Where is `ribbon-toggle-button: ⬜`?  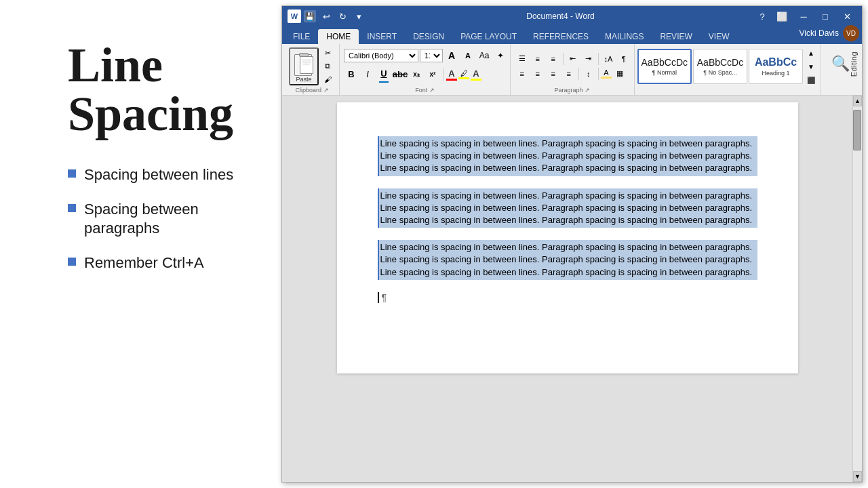
ribbon-toggle-button: ⬜ is located at coordinates (782, 16).